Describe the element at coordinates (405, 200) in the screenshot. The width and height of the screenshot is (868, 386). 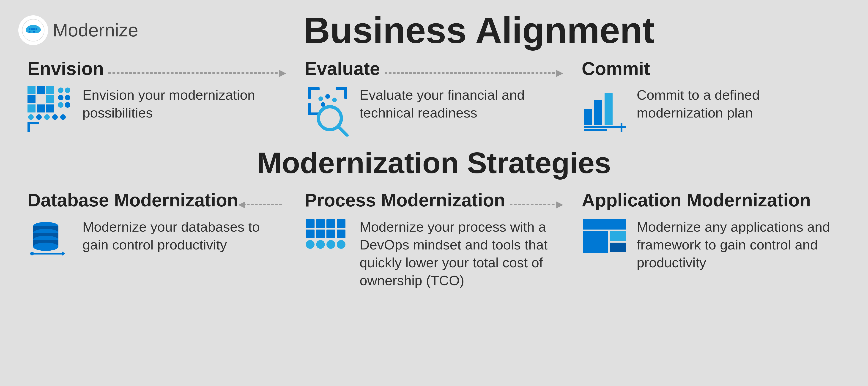
I see `process-title: Process Modernization` at that location.